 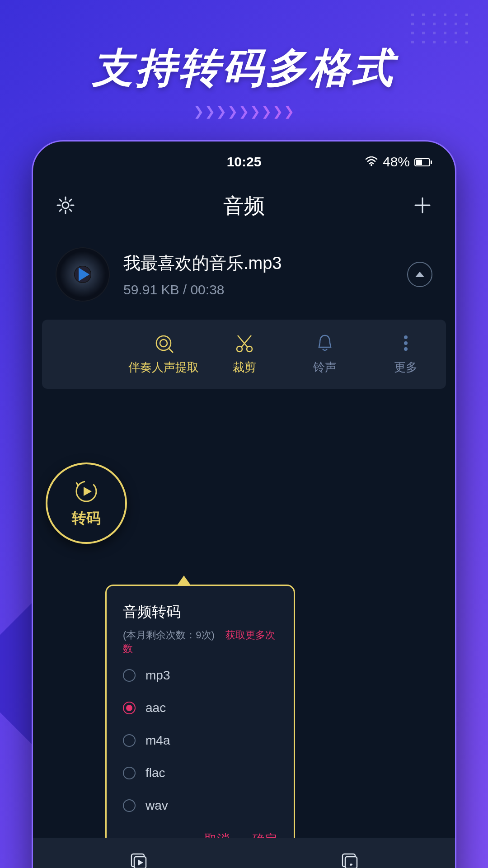 What do you see at coordinates (66, 206) in the screenshot?
I see `gear-icon` at bounding box center [66, 206].